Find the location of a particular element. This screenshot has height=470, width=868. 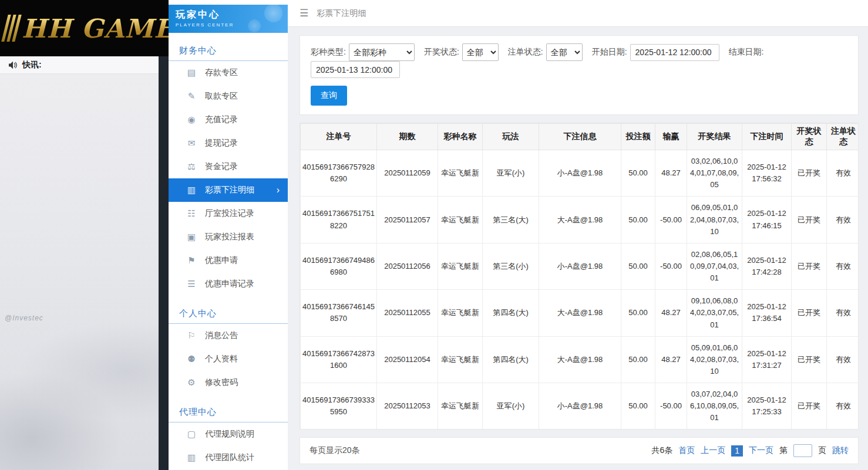

cell-period: 20250112053 is located at coordinates (408, 406).